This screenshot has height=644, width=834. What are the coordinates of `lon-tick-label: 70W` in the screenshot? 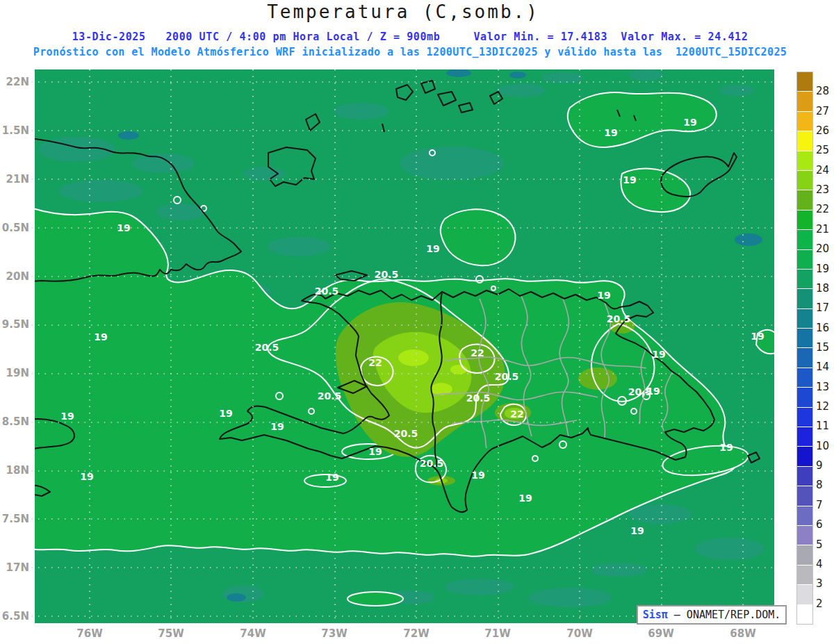 It's located at (580, 634).